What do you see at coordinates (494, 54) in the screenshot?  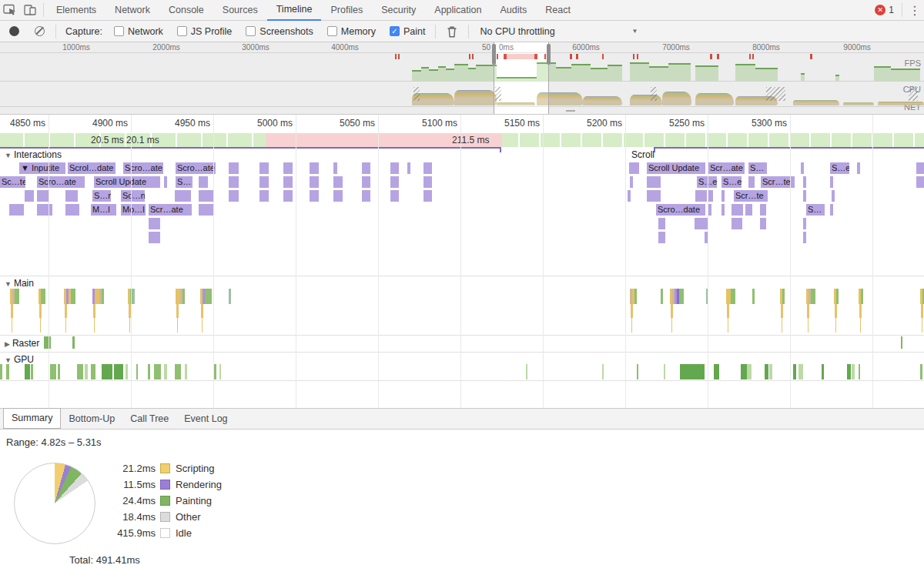 I see `window-handle-left` at bounding box center [494, 54].